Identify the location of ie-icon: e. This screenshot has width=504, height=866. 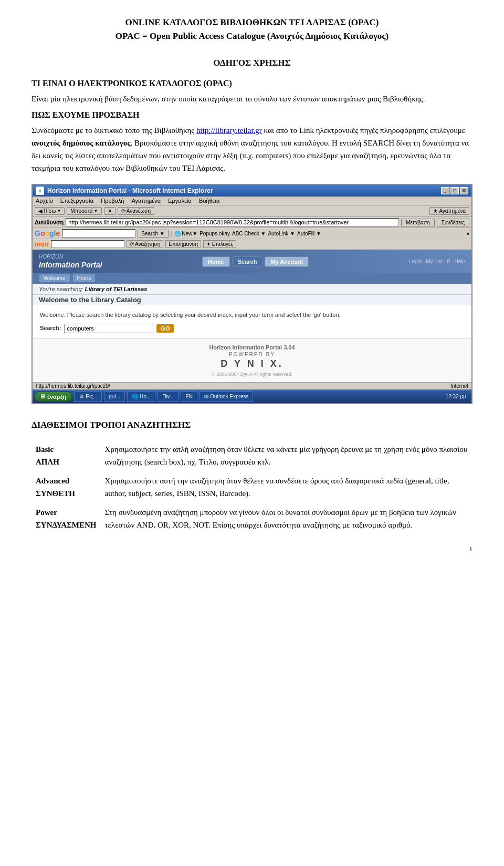
(40, 191).